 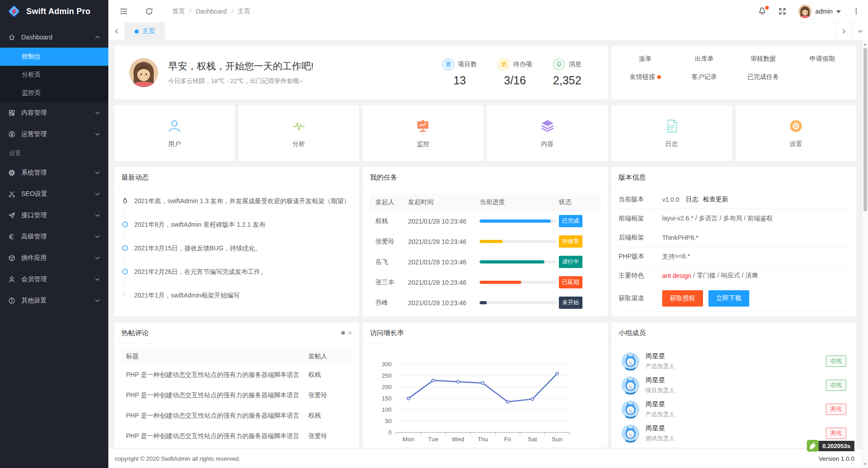 I want to click on load-time: 0.202053s, so click(x=837, y=446).